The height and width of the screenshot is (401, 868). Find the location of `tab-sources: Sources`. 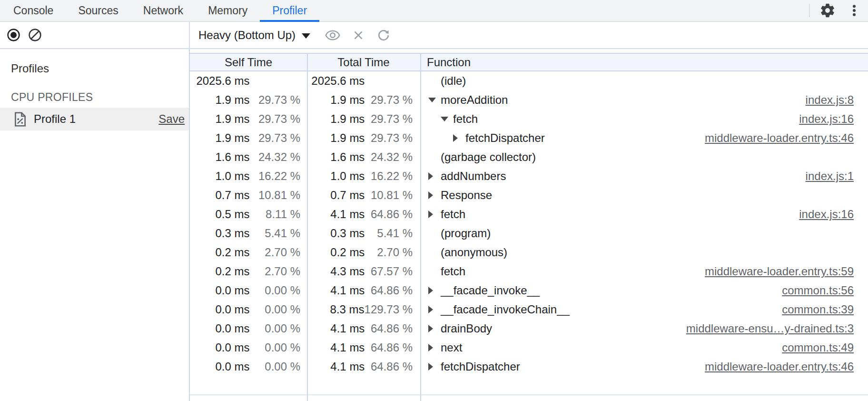

tab-sources: Sources is located at coordinates (98, 10).